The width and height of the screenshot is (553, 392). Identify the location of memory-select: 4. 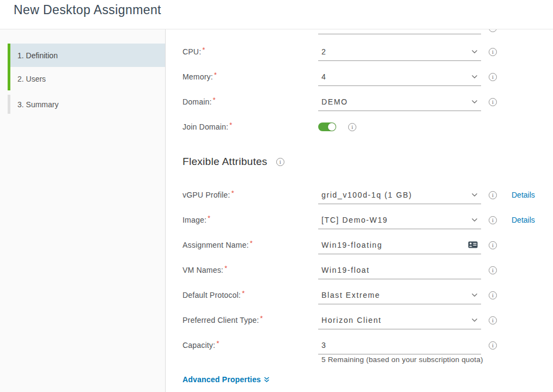
(400, 77).